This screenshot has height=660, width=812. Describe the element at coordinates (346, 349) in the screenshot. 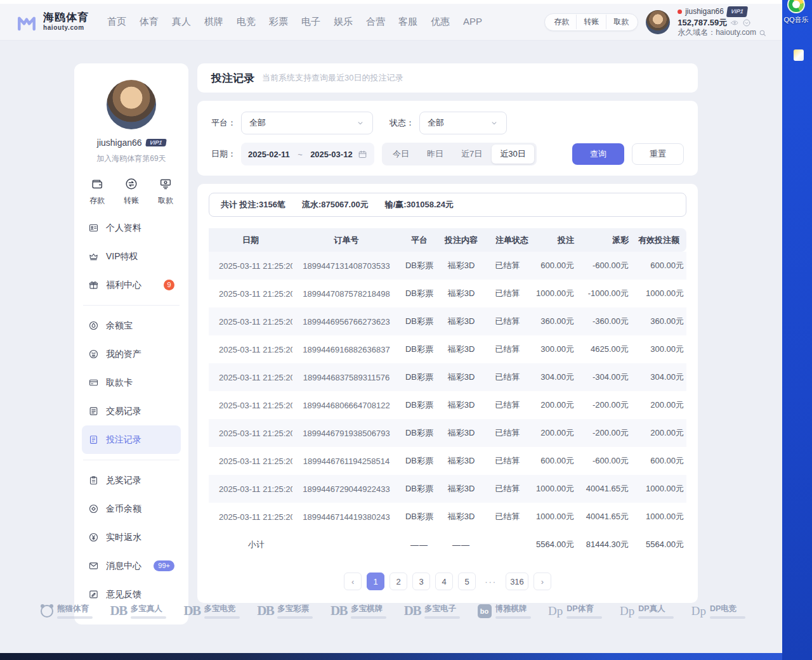

I see `cell-order-number: 1899446916882636837` at that location.